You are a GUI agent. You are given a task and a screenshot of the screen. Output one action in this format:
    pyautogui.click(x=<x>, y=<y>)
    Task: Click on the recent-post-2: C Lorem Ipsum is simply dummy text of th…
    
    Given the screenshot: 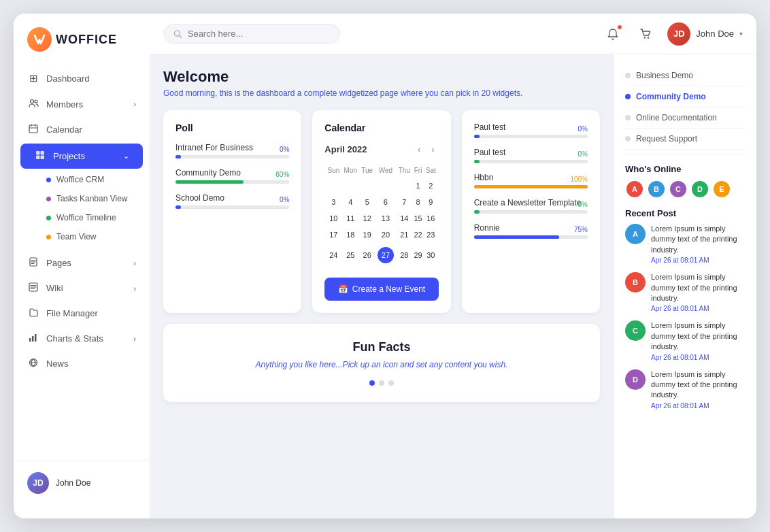 What is the action you would take?
    pyautogui.click(x=686, y=340)
    